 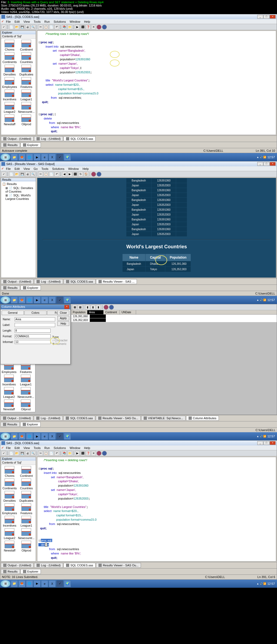 What do you see at coordinates (29, 300) in the screenshot?
I see `task-chrome-icon: 🌐` at bounding box center [29, 300].